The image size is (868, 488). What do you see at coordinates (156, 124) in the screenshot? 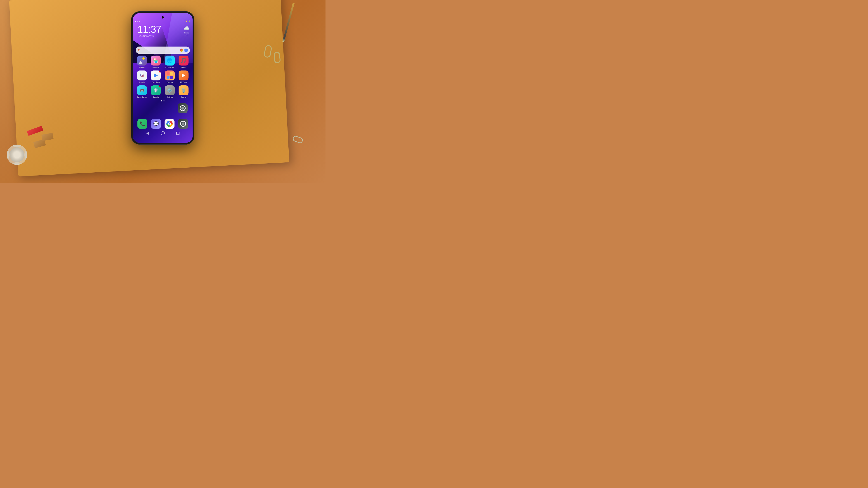
I see `dock-messages: 💬` at bounding box center [156, 124].